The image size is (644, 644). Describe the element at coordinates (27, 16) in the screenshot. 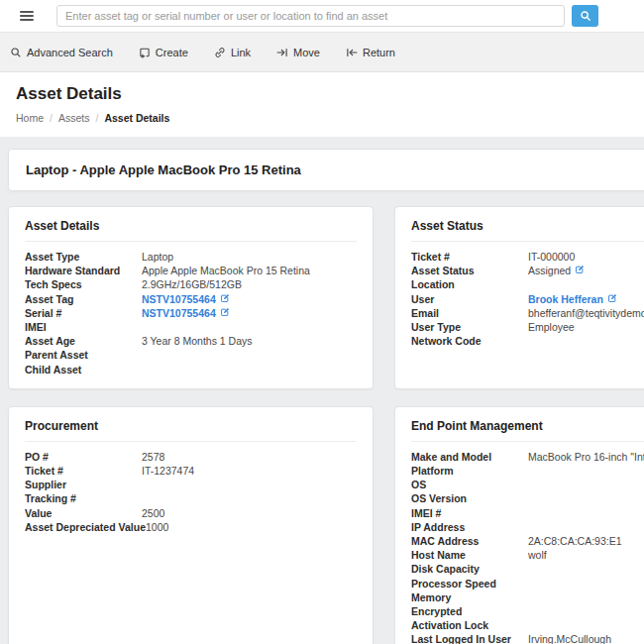

I see `menu-icon` at that location.